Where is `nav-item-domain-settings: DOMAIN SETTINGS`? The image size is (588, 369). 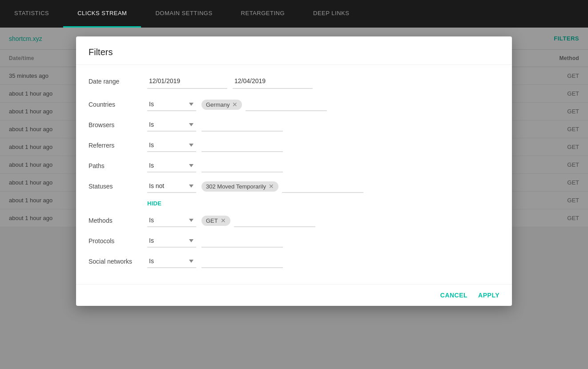 nav-item-domain-settings: DOMAIN SETTINGS is located at coordinates (184, 14).